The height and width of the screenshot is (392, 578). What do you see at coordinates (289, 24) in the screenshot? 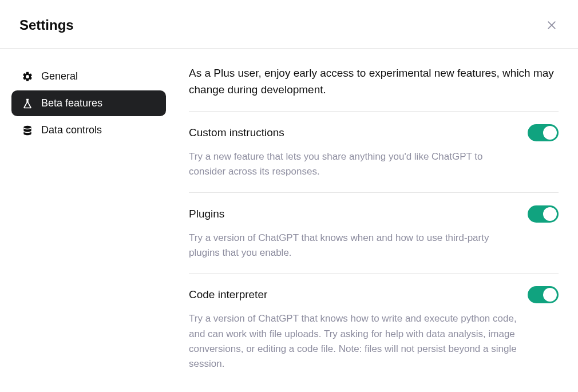
I see `settings-header: Settings` at bounding box center [289, 24].